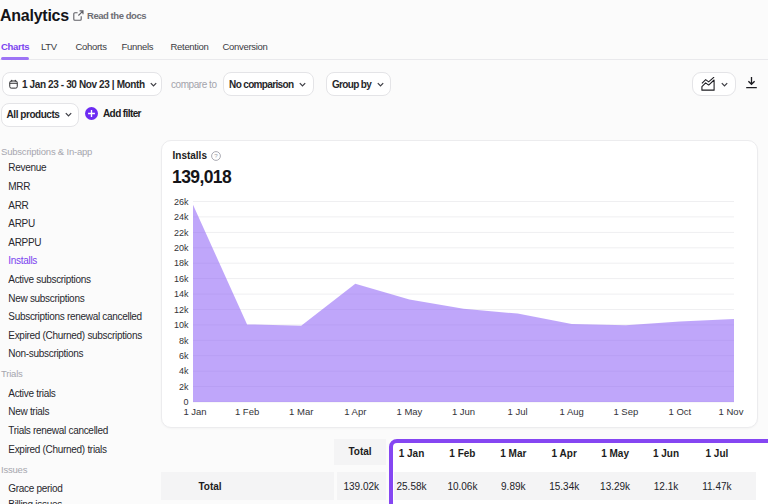  What do you see at coordinates (182, 294) in the screenshot?
I see `svg-text: 14k` at bounding box center [182, 294].